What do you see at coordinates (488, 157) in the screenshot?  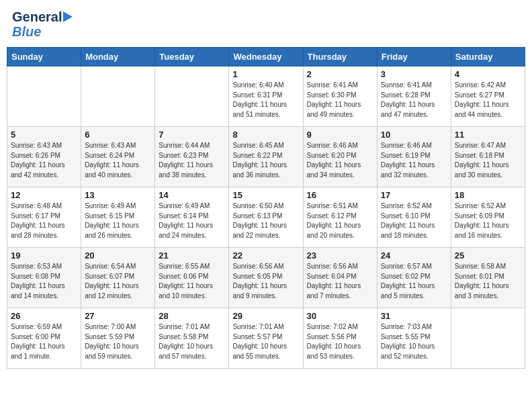 I see `calendar-cell: 11Sunrise: 6:47 AMSunset: 6:18 PMDayligh…` at bounding box center [488, 157].